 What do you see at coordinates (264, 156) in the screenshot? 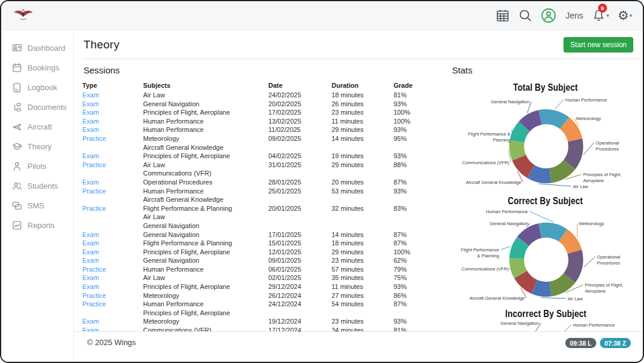
I see `table-row: ExamPrinciples of Flight, Aeroplane04/02…` at bounding box center [264, 156].